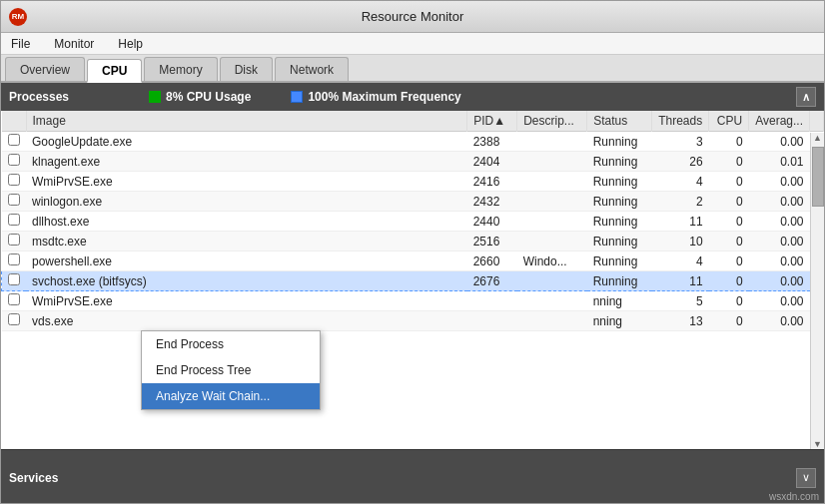 Image resolution: width=825 pixels, height=504 pixels. What do you see at coordinates (20, 44) in the screenshot?
I see `menu-file: File` at bounding box center [20, 44].